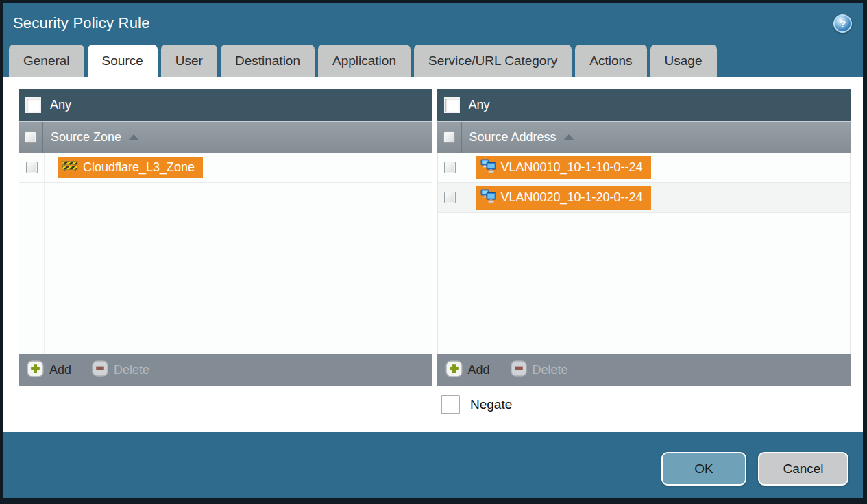 This screenshot has width=867, height=504. What do you see at coordinates (33, 105) in the screenshot?
I see `source-zone-any-checkbox` at bounding box center [33, 105].